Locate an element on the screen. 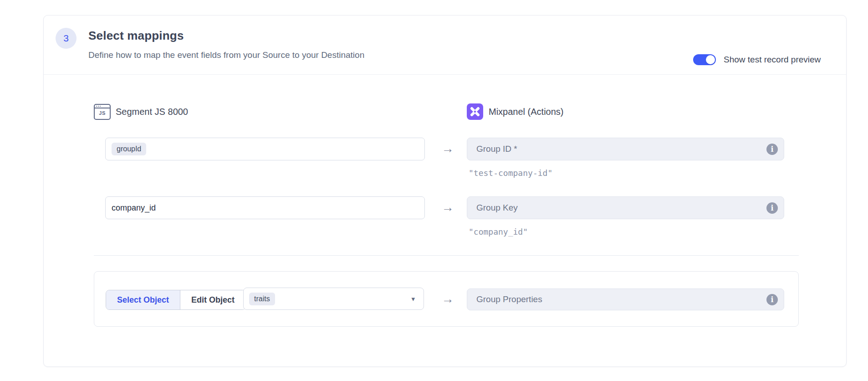 The height and width of the screenshot is (381, 868). browser-js-icon: JS is located at coordinates (102, 112).